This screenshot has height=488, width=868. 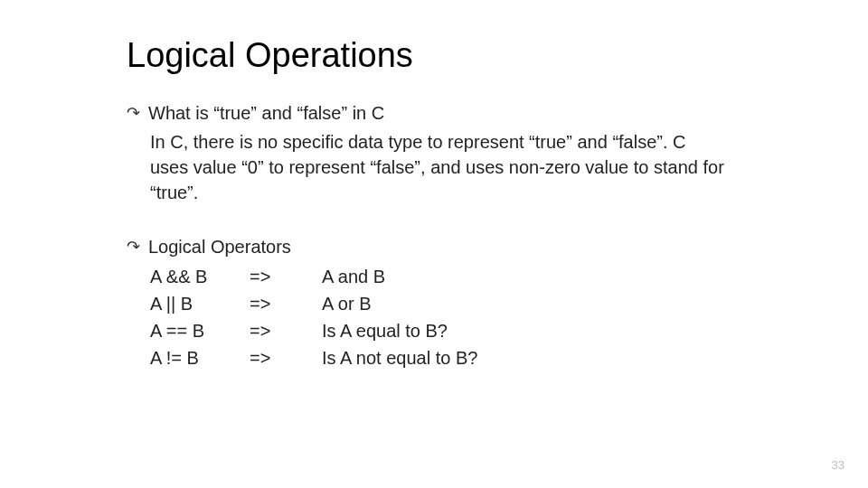 I want to click on table-row: A == B => Is A equal to B?, so click(x=509, y=331).